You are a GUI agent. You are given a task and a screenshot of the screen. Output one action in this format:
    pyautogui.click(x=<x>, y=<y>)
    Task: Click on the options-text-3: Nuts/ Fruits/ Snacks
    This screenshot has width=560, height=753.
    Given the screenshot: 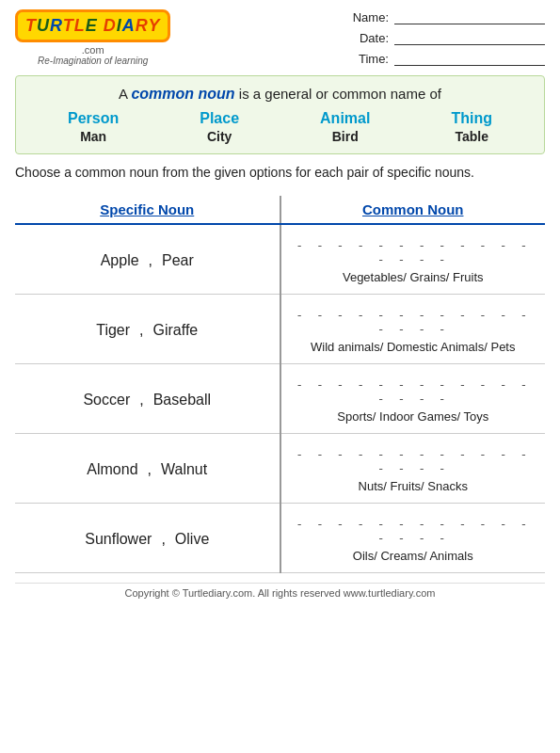 What is the action you would take?
    pyautogui.click(x=413, y=486)
    